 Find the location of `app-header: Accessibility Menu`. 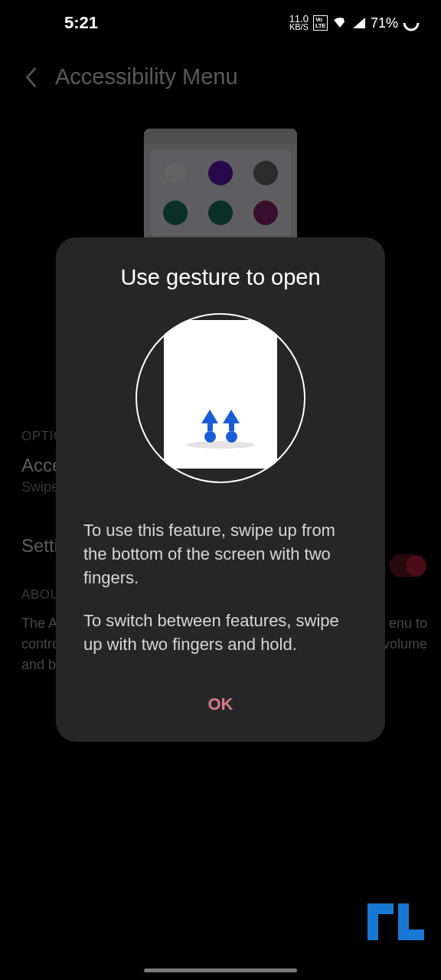

app-header: Accessibility Menu is located at coordinates (220, 74).